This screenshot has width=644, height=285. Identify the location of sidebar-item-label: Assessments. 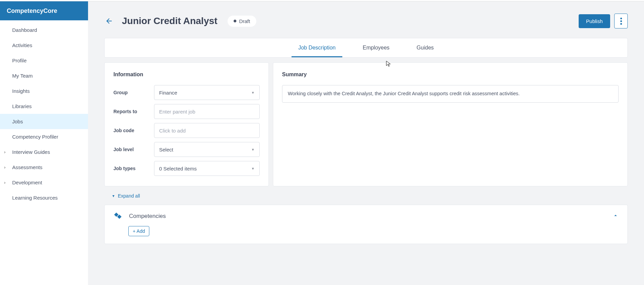
(27, 167).